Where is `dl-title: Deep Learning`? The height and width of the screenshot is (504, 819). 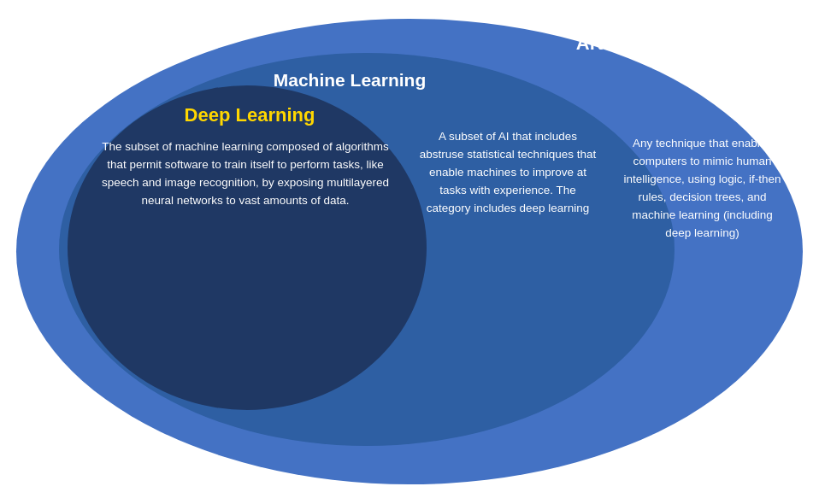 dl-title: Deep Learning is located at coordinates (250, 115).